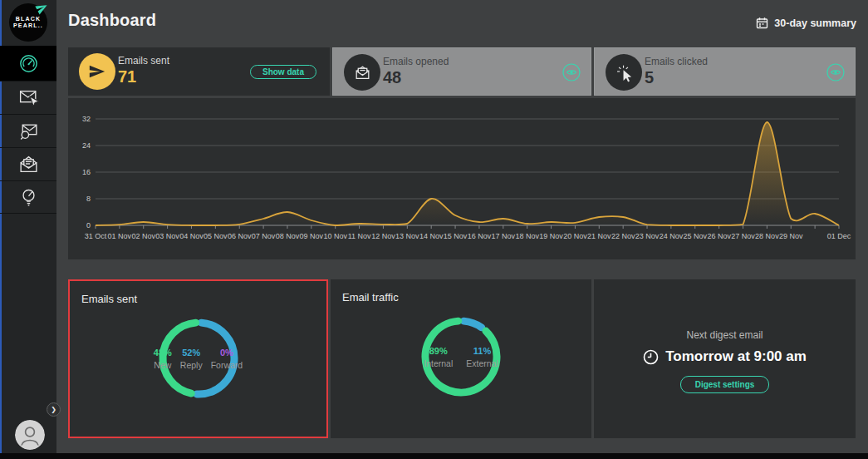 The image size is (868, 459). What do you see at coordinates (199, 72) in the screenshot?
I see `stat-card-emails-sent: Emails sent 71 Show data` at bounding box center [199, 72].